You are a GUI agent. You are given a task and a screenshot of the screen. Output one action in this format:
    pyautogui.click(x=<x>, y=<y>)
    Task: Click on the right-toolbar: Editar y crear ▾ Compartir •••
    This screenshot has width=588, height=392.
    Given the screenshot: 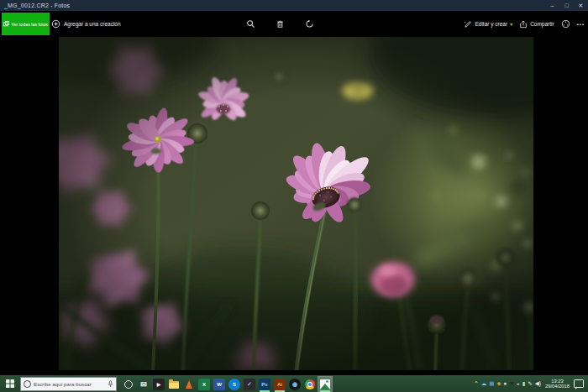 What is the action you would take?
    pyautogui.click(x=524, y=24)
    